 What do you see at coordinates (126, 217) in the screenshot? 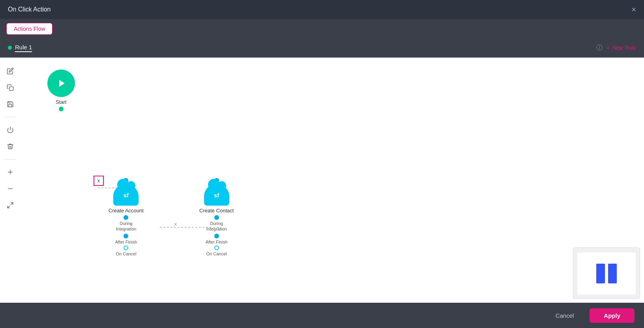
I see `create-account-node: sf Create Account DuringIntegration Afte…` at bounding box center [126, 217].